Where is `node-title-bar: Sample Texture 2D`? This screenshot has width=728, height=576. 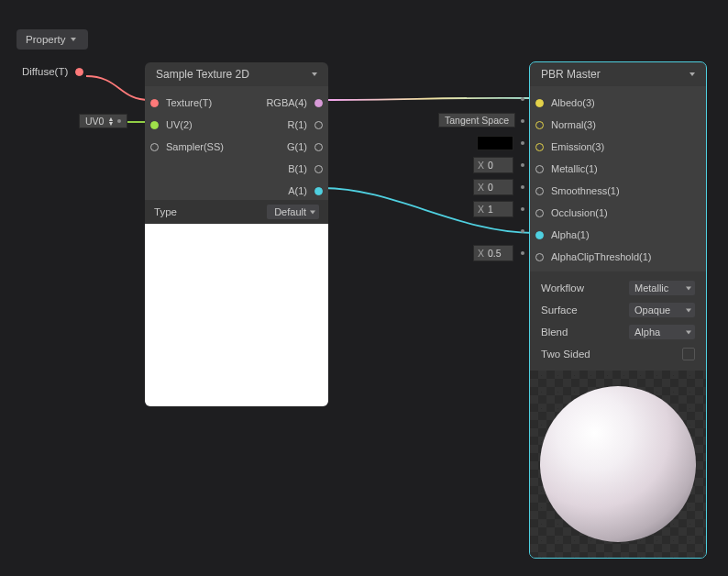 node-title-bar: Sample Texture 2D is located at coordinates (237, 74).